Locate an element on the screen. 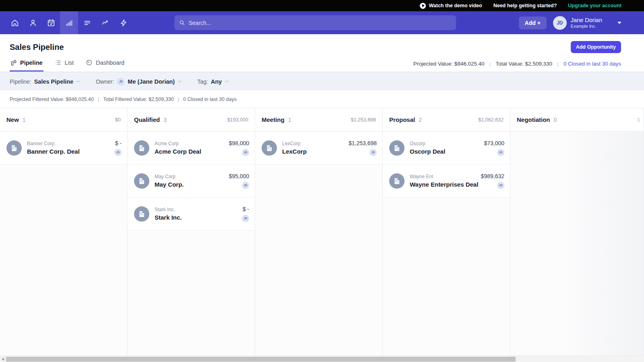  pipeline-filter-dropdown: Pipeline: Sales Pipeline is located at coordinates (45, 82).